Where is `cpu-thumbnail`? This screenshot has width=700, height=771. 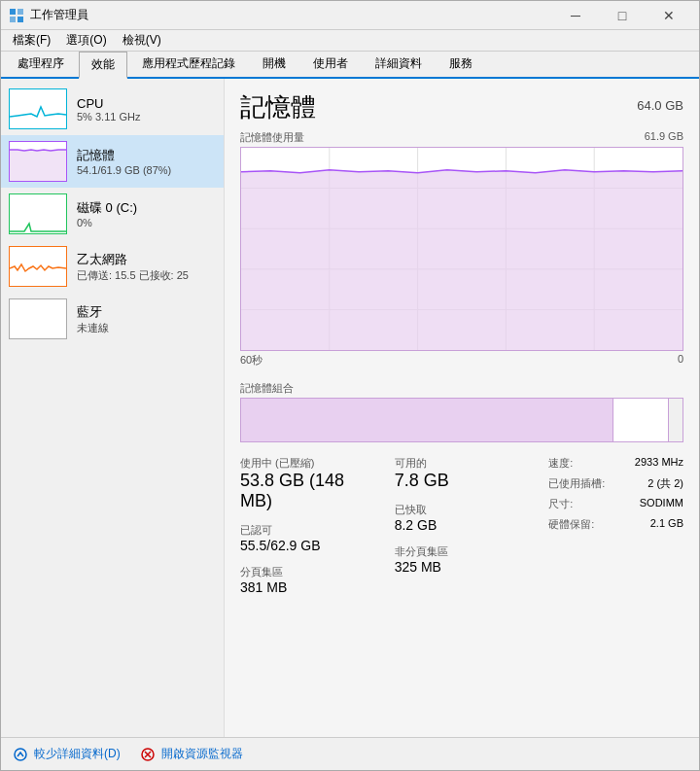 cpu-thumbnail is located at coordinates (38, 109).